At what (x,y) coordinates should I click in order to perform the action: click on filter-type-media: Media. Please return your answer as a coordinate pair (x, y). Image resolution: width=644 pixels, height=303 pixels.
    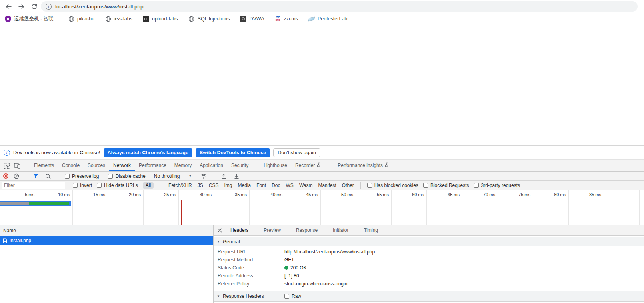
    Looking at the image, I should click on (244, 185).